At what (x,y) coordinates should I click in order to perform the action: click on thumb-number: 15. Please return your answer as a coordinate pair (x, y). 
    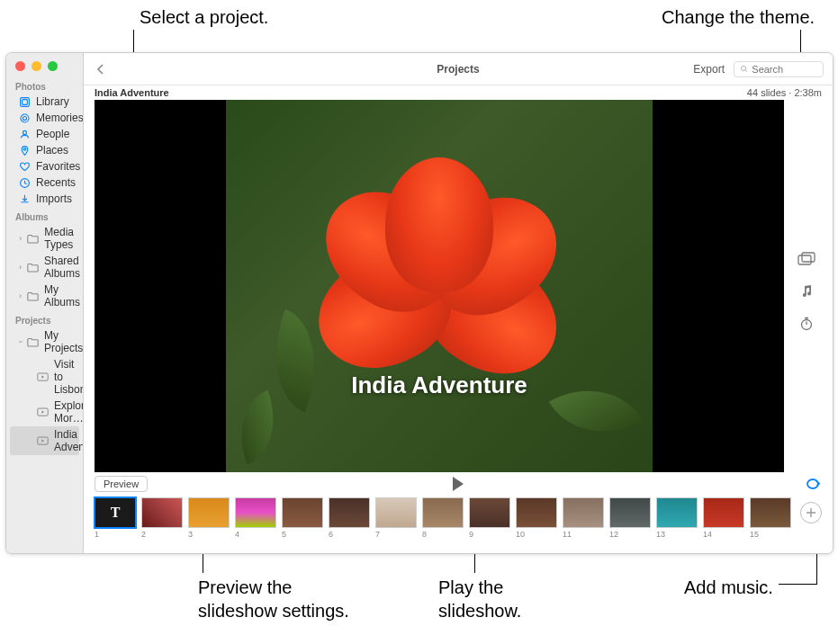
    Looking at the image, I should click on (770, 534).